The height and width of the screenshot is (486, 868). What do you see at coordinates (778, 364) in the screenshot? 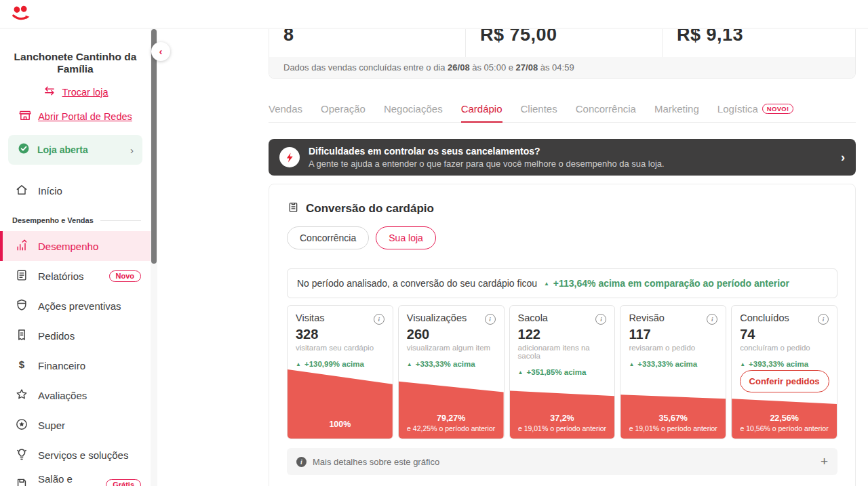
I see `stage-change-label: +393,33% acima` at bounding box center [778, 364].